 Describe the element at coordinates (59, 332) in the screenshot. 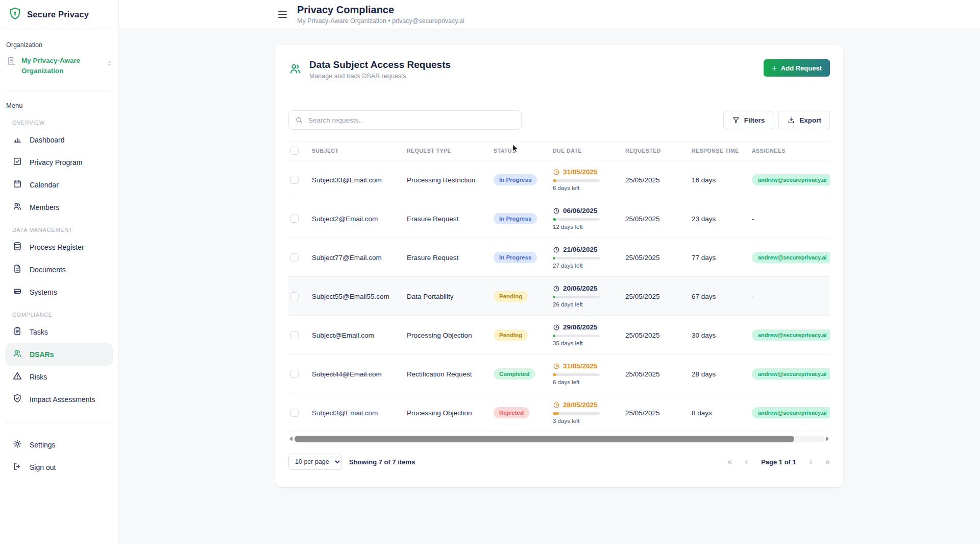

I see `sidebar-item-tasks: Tasks` at that location.